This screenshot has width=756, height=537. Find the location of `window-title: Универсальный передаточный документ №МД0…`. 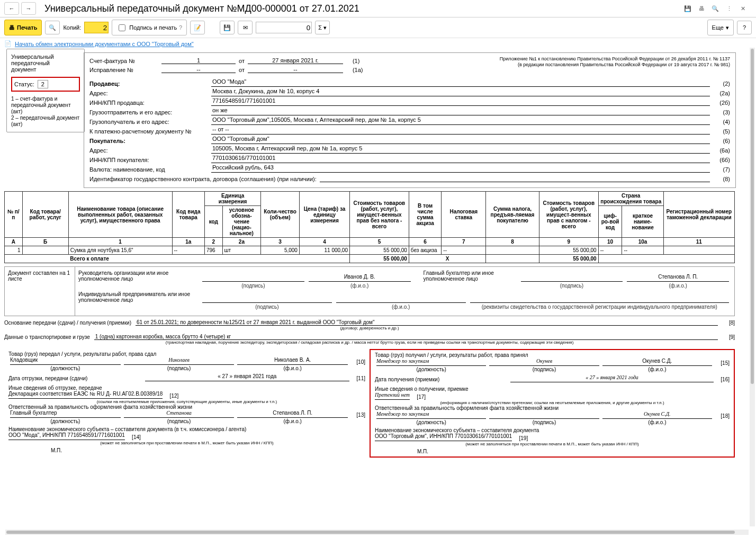

window-title: Универсальный передаточный документ №МД0… is located at coordinates (364, 8).